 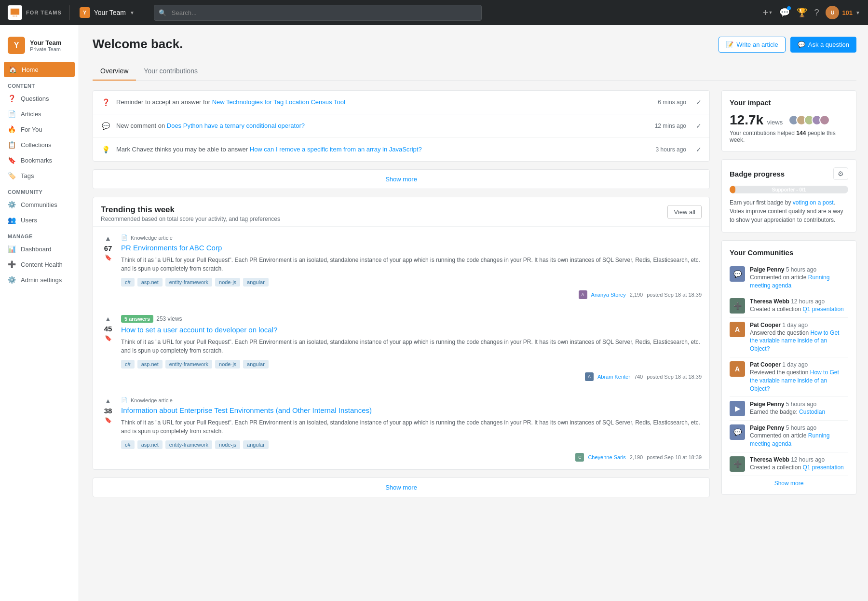 What do you see at coordinates (40, 176) in the screenshot?
I see `sidebar-item-tags: 🏷️ Tags` at bounding box center [40, 176].